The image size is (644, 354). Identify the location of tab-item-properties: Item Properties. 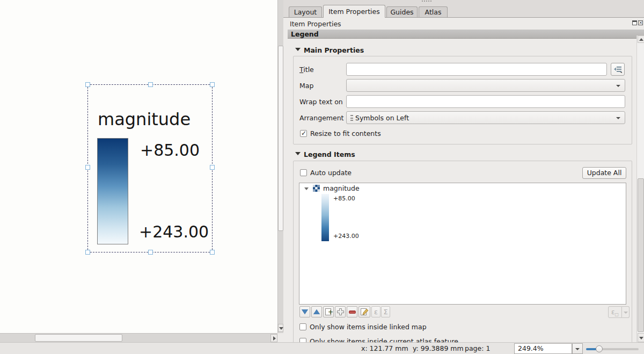
(354, 11).